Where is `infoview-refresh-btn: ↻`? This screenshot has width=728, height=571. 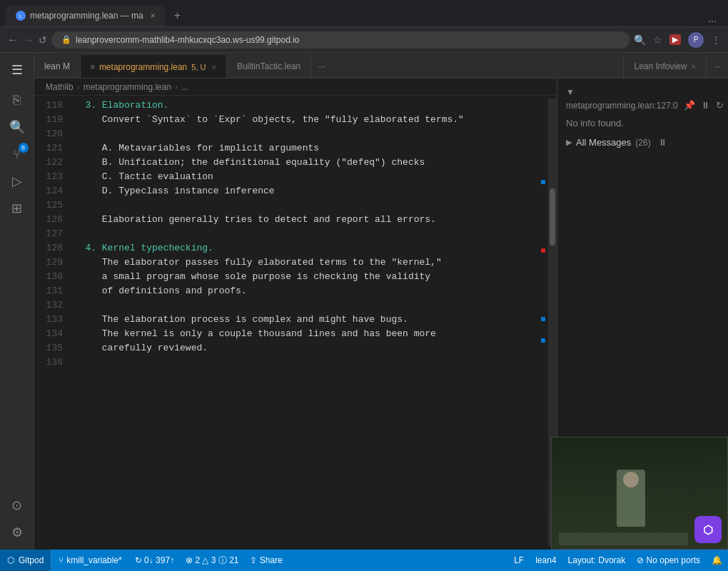 infoview-refresh-btn: ↻ is located at coordinates (719, 106).